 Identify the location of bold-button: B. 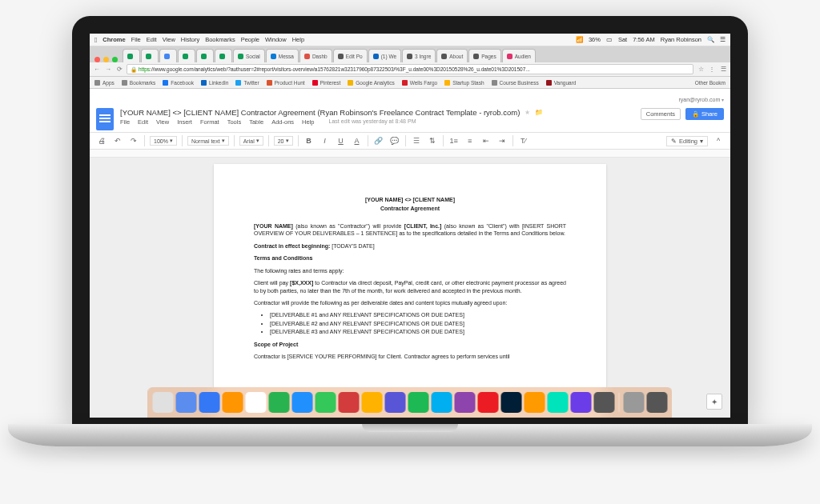
(309, 141).